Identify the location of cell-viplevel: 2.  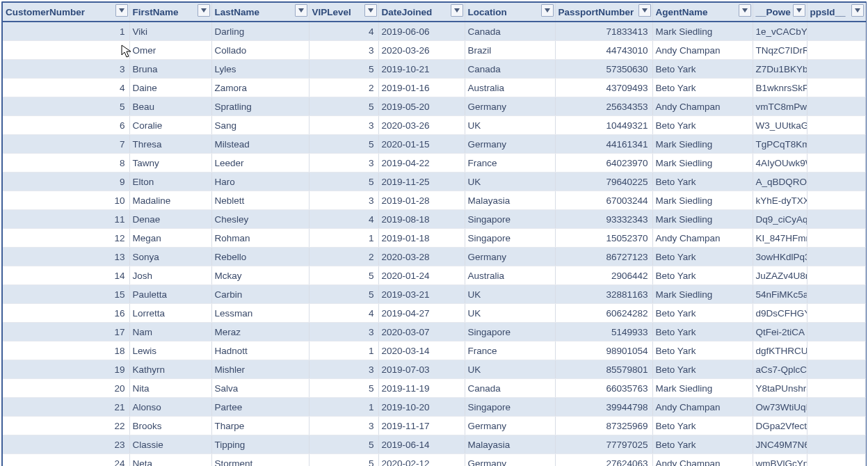
(344, 257).